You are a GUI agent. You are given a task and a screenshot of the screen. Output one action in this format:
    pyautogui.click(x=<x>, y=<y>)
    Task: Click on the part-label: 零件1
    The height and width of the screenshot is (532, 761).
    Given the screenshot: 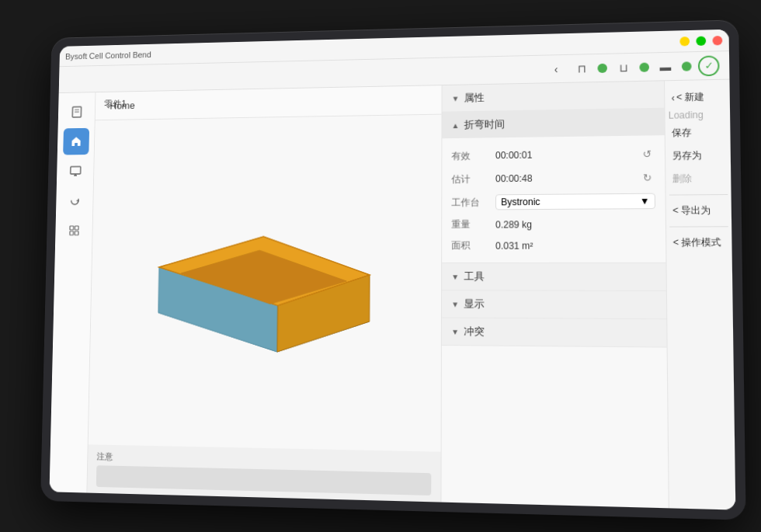 What is the action you would take?
    pyautogui.click(x=115, y=104)
    